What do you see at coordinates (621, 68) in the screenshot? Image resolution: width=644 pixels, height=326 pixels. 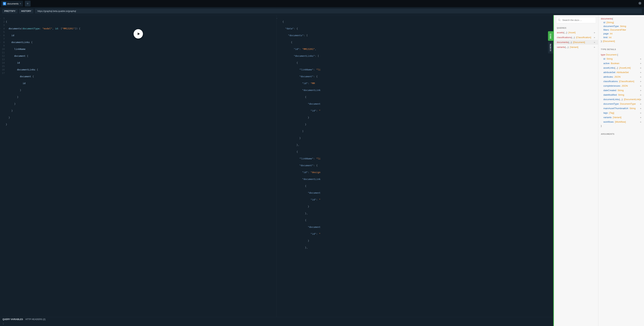 I see `type-field-assetLinks: assetLinks(...): [AssetLink]▶` at bounding box center [621, 68].